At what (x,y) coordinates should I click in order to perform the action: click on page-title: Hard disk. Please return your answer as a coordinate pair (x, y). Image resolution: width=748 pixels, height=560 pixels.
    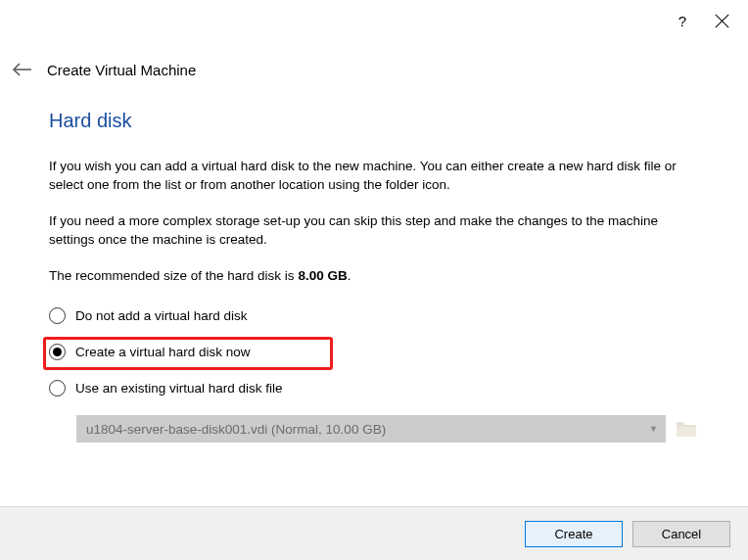
    Looking at the image, I should click on (374, 121).